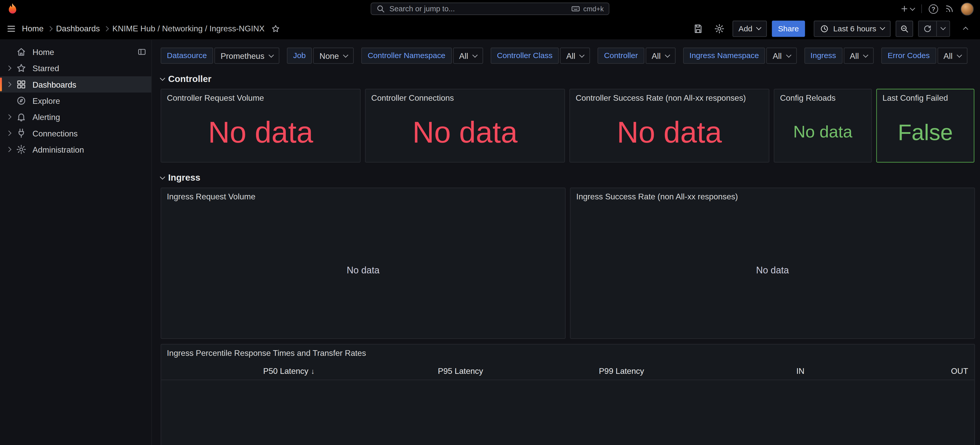 The width and height of the screenshot is (980, 445). Describe the element at coordinates (822, 96) in the screenshot. I see `panel-title: Config Reloads` at that location.